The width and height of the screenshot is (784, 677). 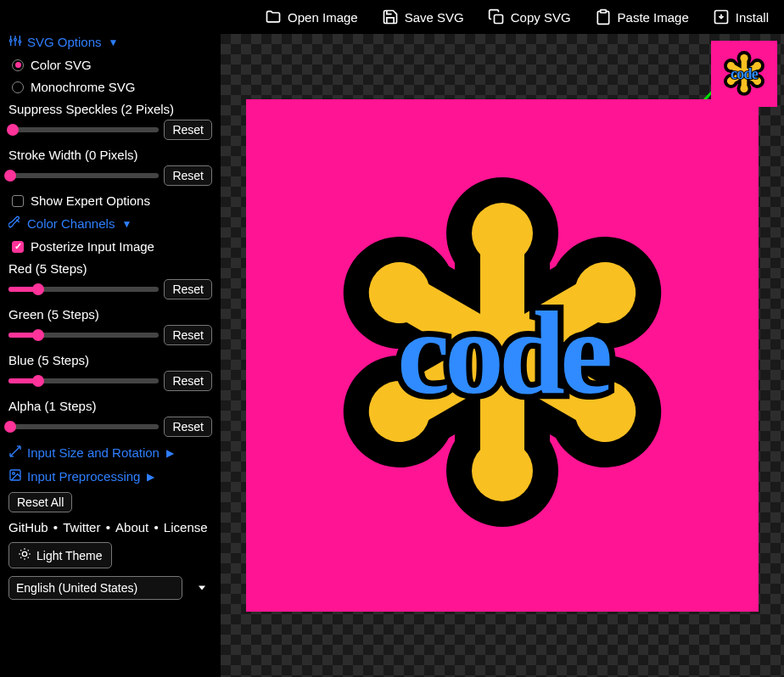 What do you see at coordinates (541, 17) in the screenshot?
I see `copy-svg-label: Copy SVG` at bounding box center [541, 17].